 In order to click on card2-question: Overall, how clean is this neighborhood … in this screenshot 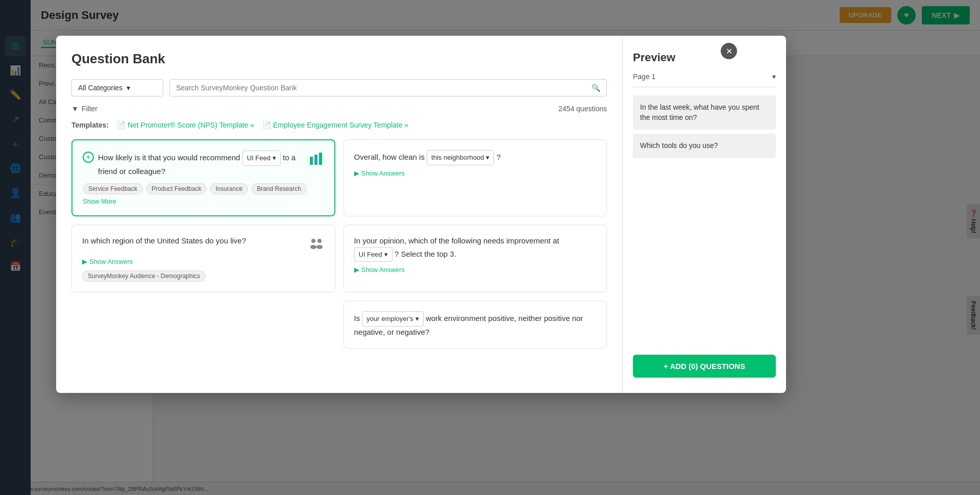, I will do `click(476, 158)`.